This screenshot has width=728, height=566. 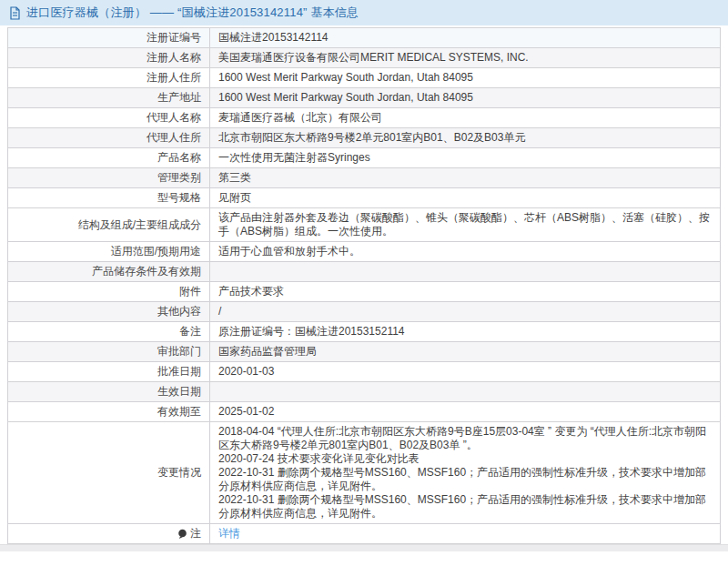 What do you see at coordinates (465, 178) in the screenshot?
I see `row-value: 第三类` at bounding box center [465, 178].